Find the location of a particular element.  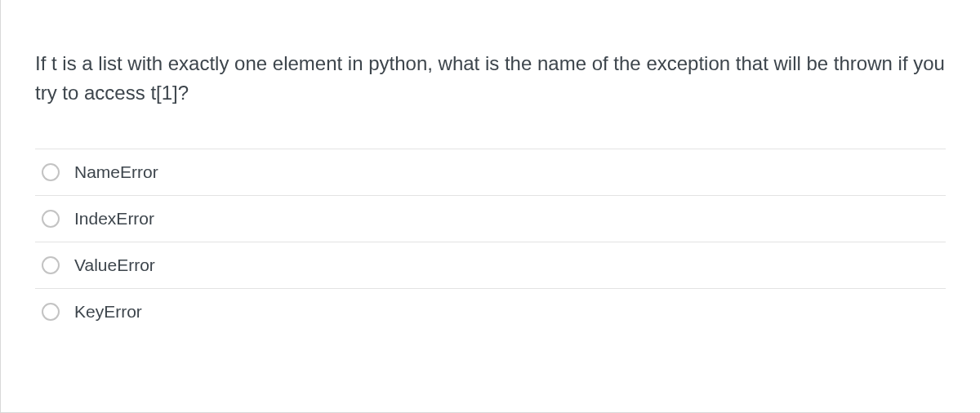

option-label: KeyError is located at coordinates (108, 312).